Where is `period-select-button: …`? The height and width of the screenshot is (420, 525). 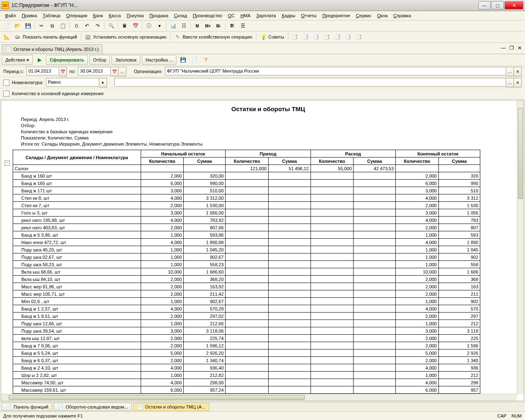
period-select-button: … is located at coordinates (122, 71).